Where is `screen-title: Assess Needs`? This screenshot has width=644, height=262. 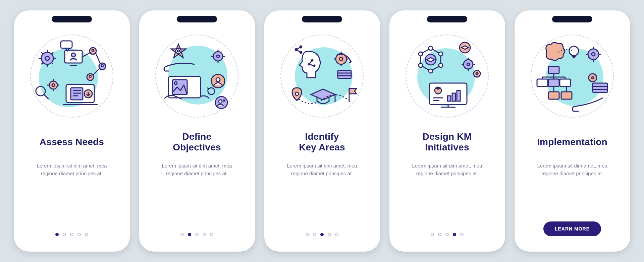 screen-title: Assess Needs is located at coordinates (72, 142).